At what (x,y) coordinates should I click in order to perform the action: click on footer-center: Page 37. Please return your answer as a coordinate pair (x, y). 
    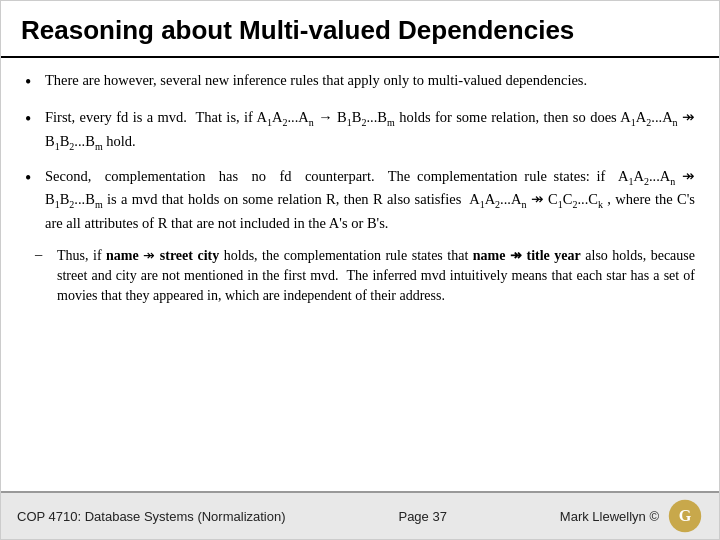
    Looking at the image, I should click on (422, 516).